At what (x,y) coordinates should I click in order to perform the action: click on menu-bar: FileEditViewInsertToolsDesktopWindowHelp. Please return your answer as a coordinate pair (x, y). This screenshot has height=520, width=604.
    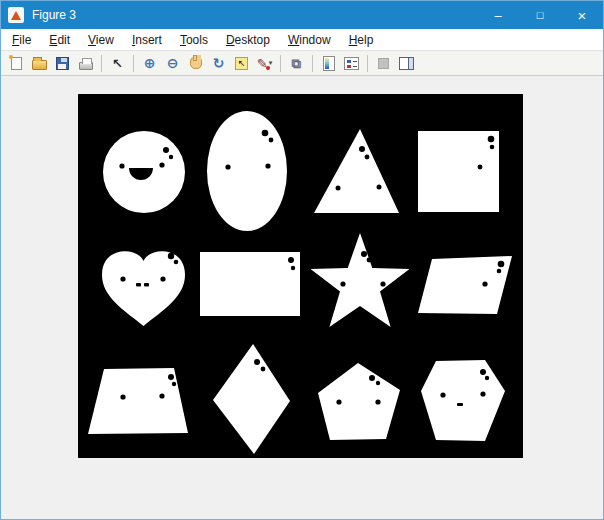
    Looking at the image, I should click on (302, 40).